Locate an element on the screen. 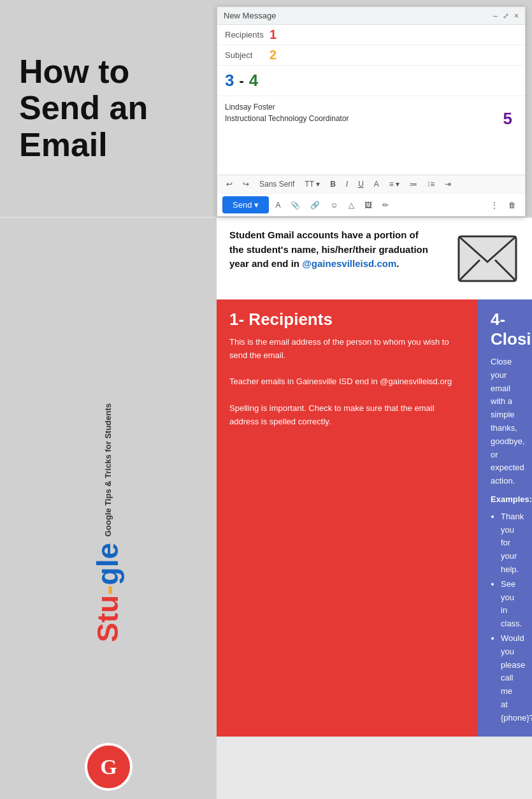  section4-body-text: Close your email with a simple thanks, g… is located at coordinates (505, 422).